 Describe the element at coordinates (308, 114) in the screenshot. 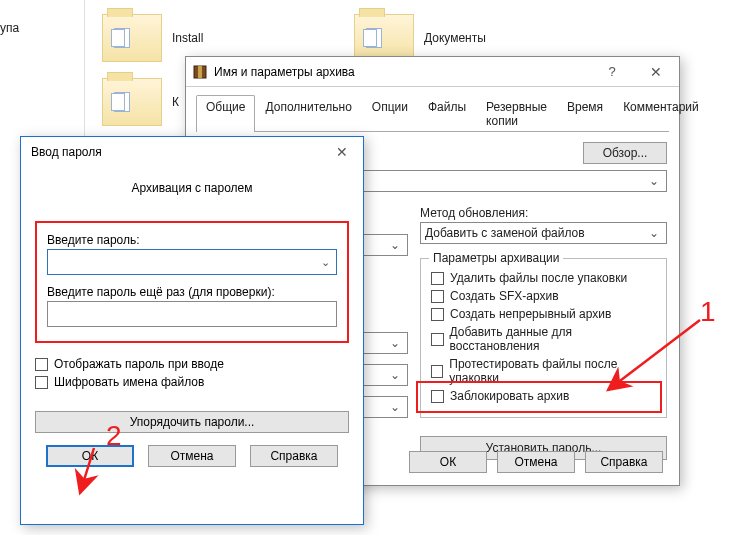

I see `tab-advanced: Дополнительно` at that location.